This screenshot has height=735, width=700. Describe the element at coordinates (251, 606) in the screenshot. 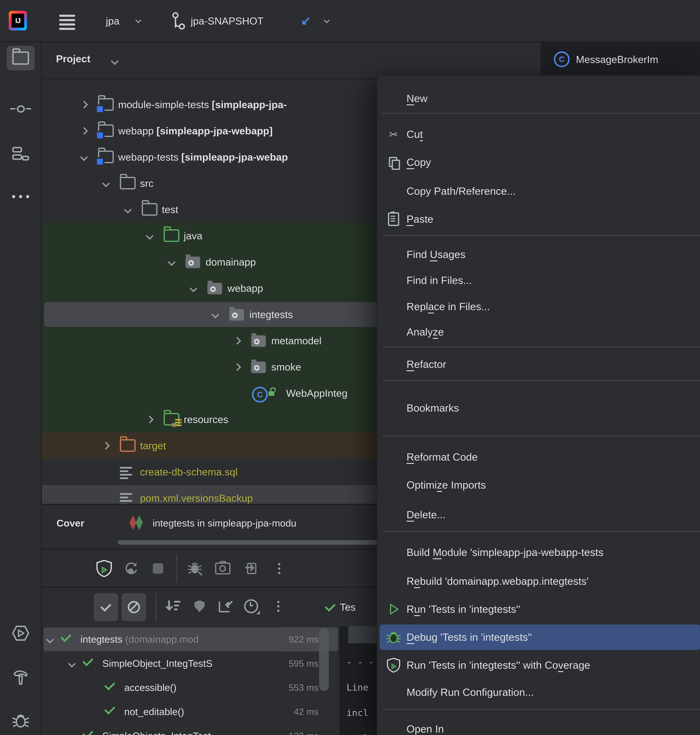

I see `test-history-button` at that location.